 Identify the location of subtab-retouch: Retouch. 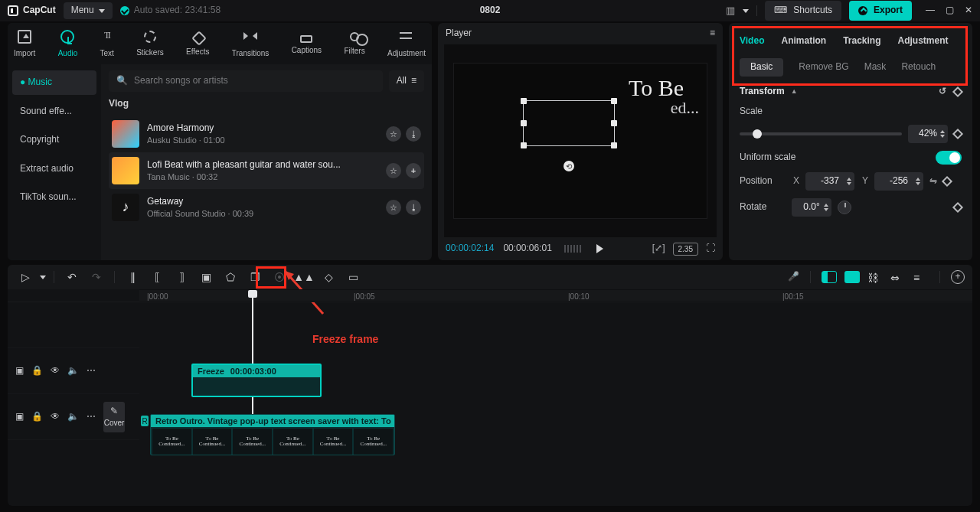
(919, 67).